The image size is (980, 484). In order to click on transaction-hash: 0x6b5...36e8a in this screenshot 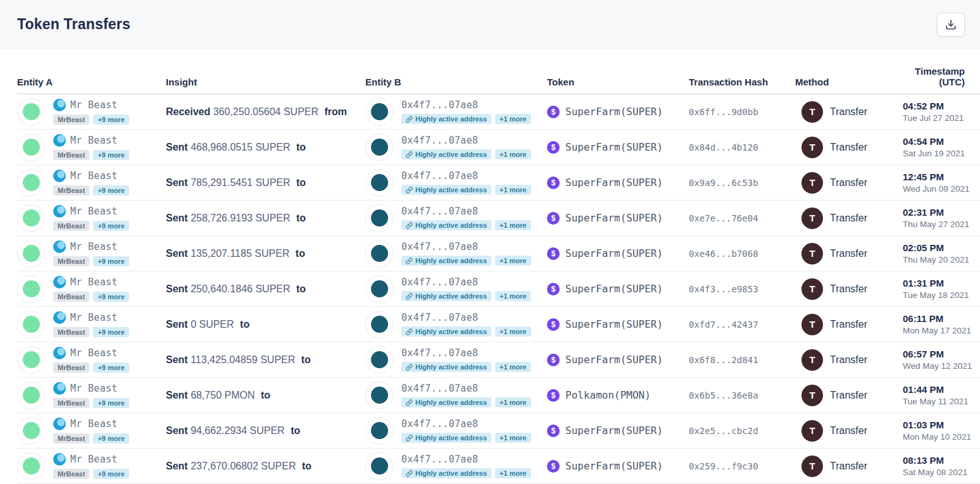, I will do `click(724, 395)`.